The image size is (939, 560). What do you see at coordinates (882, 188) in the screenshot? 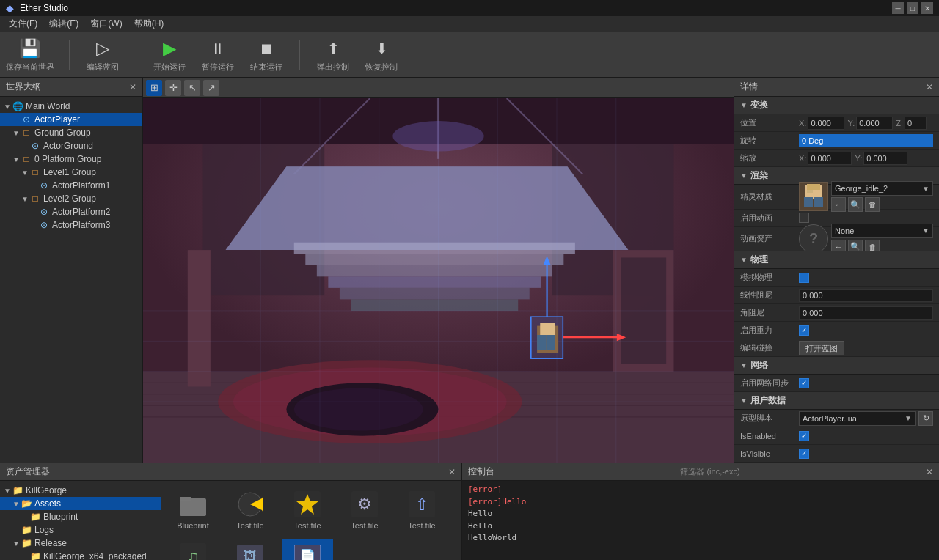
I see `sprite-dropdown: George_idle_2 ▼` at bounding box center [882, 188].